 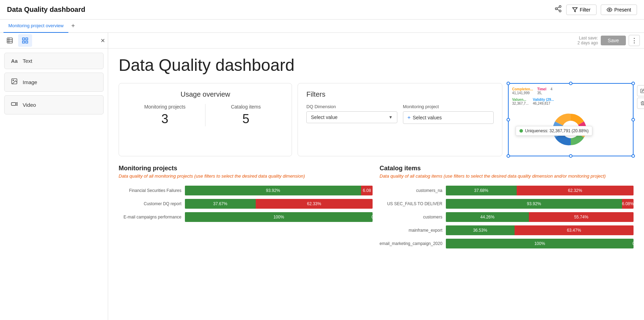 What do you see at coordinates (628, 204) in the screenshot?
I see `bar-red: 6.08%` at bounding box center [628, 204].